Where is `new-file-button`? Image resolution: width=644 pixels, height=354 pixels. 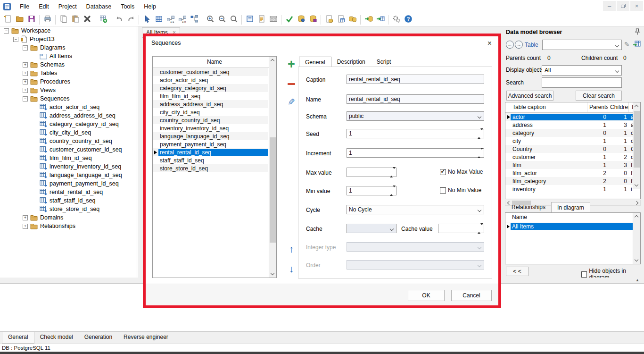
new-file-button is located at coordinates (8, 20).